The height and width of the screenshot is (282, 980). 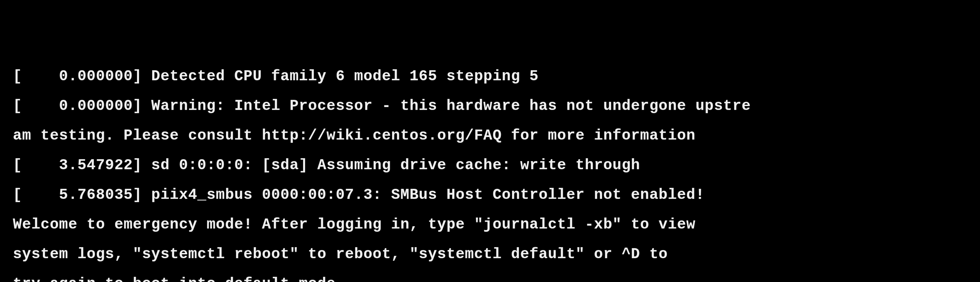 I want to click on emergency-mode-message: try again to boot into default mode., so click(x=490, y=279).